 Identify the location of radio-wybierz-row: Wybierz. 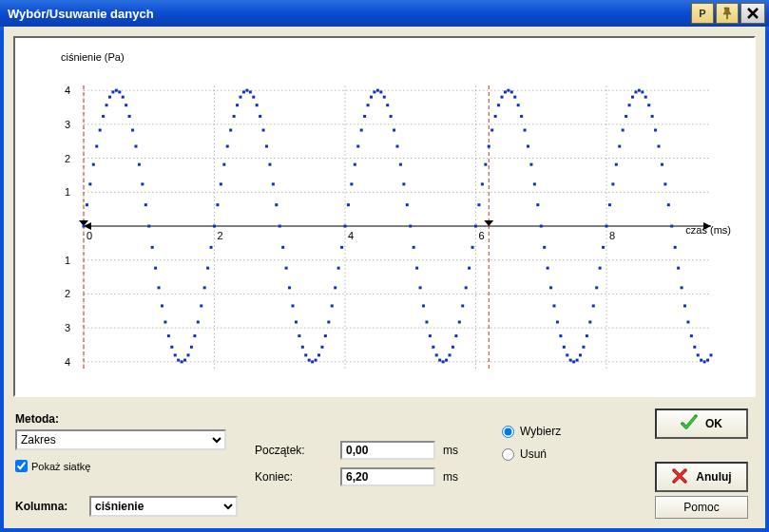
(531, 431).